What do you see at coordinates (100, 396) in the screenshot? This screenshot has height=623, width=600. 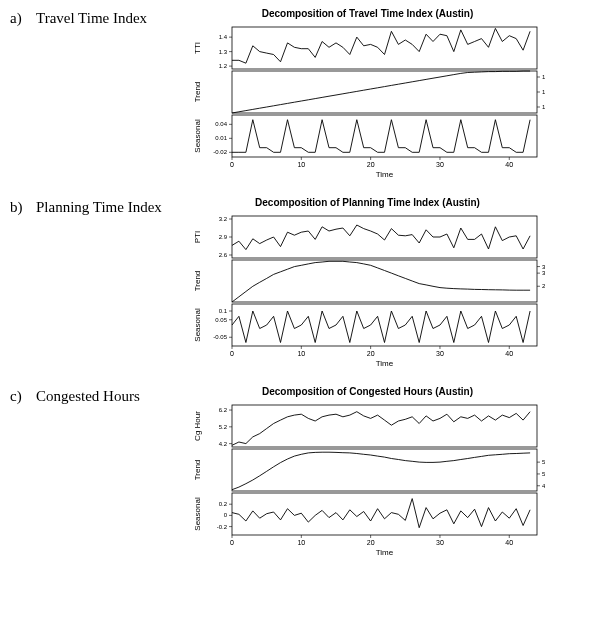 I see `section-label-c: c)Congested Hours` at bounding box center [100, 396].